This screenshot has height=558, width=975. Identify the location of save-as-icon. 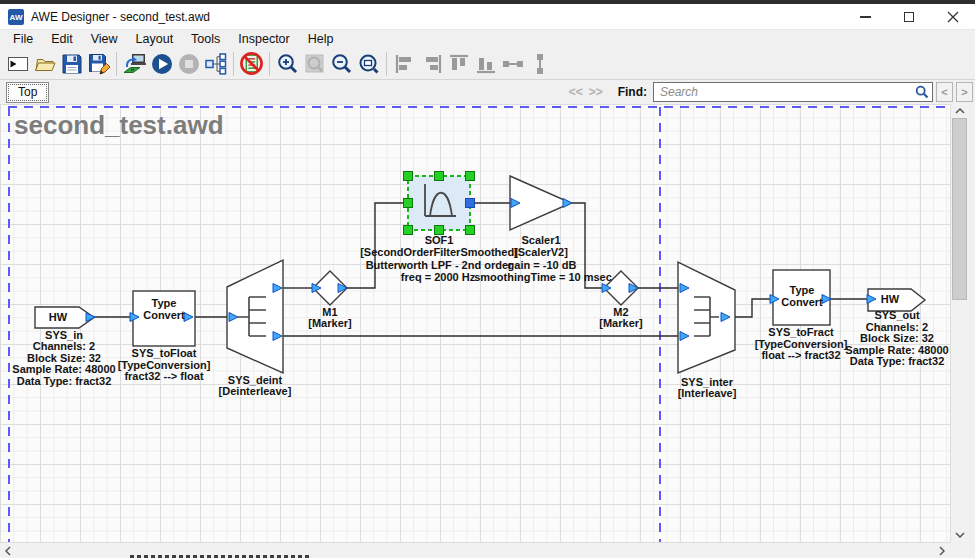
(99, 64).